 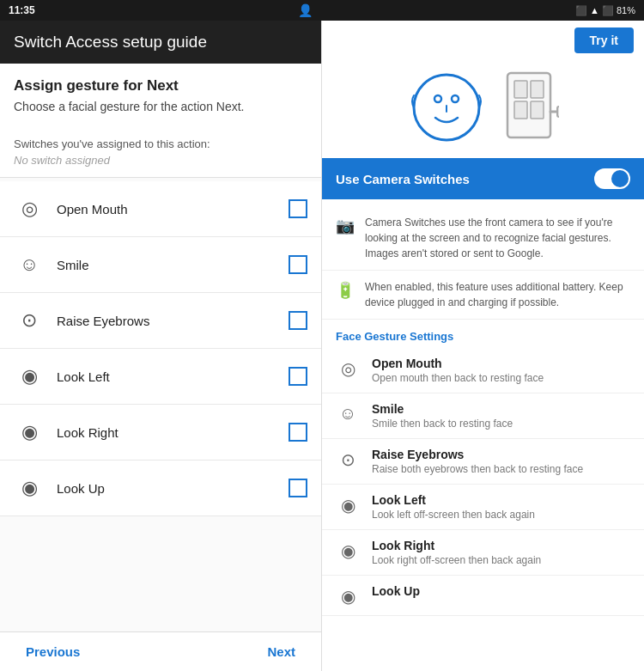 What do you see at coordinates (161, 488) in the screenshot?
I see `gesture-item-look-up: ◉ Look Up` at bounding box center [161, 488].